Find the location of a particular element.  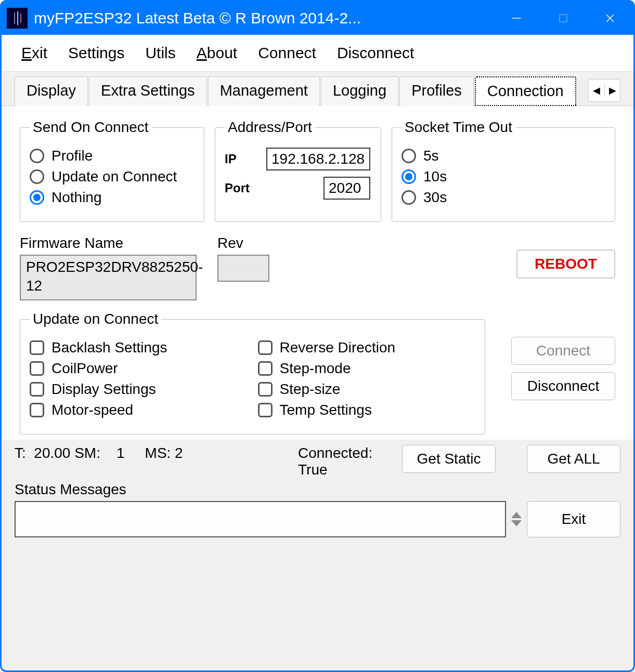

menubar: Exit Settings Utils About Connect Discon… is located at coordinates (317, 53).